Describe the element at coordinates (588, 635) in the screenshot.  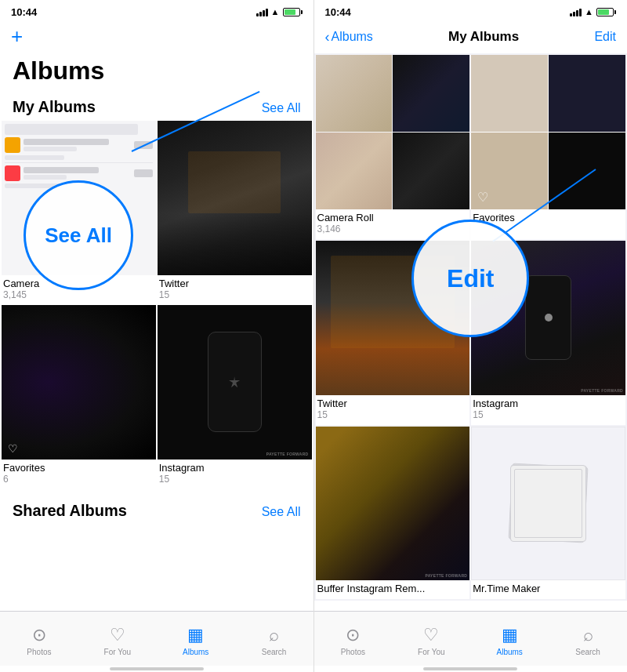
I see `search-tab-icon-right: ⌕` at that location.